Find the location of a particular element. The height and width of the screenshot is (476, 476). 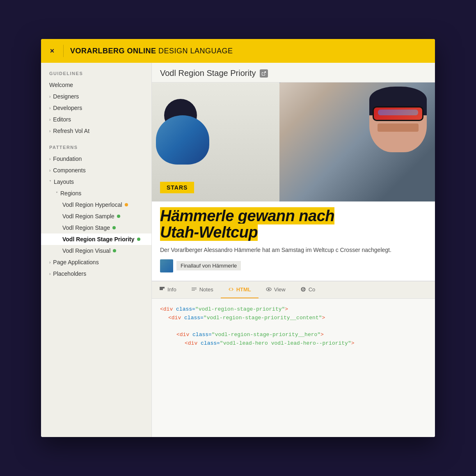

sidebar-item-visual: Vodl Region Visual is located at coordinates (96, 251).